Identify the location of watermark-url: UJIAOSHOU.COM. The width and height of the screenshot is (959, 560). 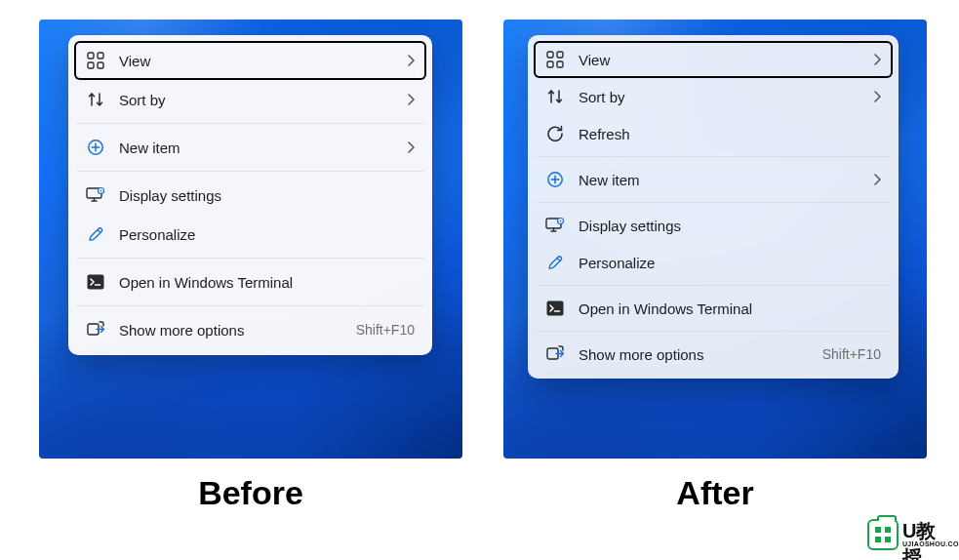
(931, 544).